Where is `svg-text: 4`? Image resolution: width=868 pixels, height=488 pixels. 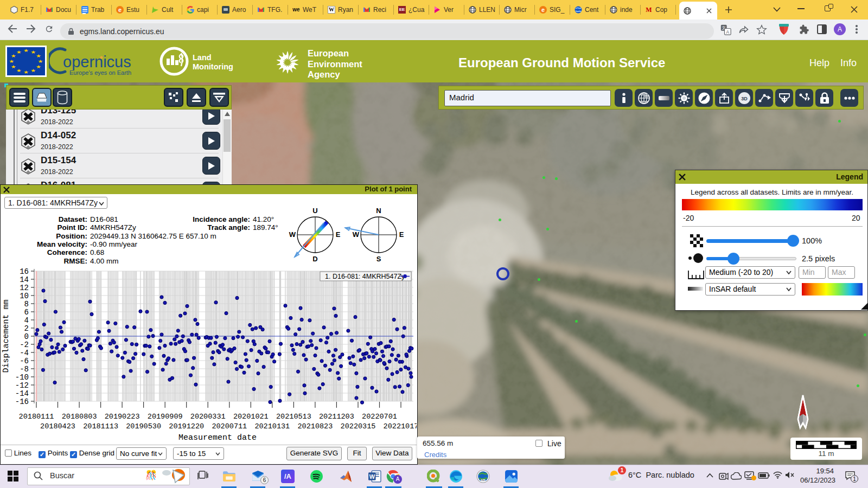
svg-text: 4 is located at coordinates (27, 320).